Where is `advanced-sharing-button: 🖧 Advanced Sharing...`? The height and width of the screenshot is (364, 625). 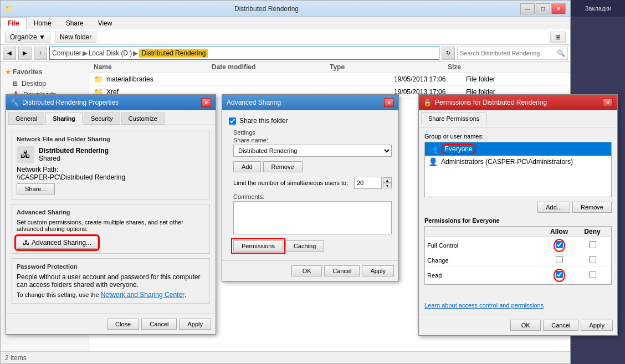 advanced-sharing-button: 🖧 Advanced Sharing... is located at coordinates (57, 243).